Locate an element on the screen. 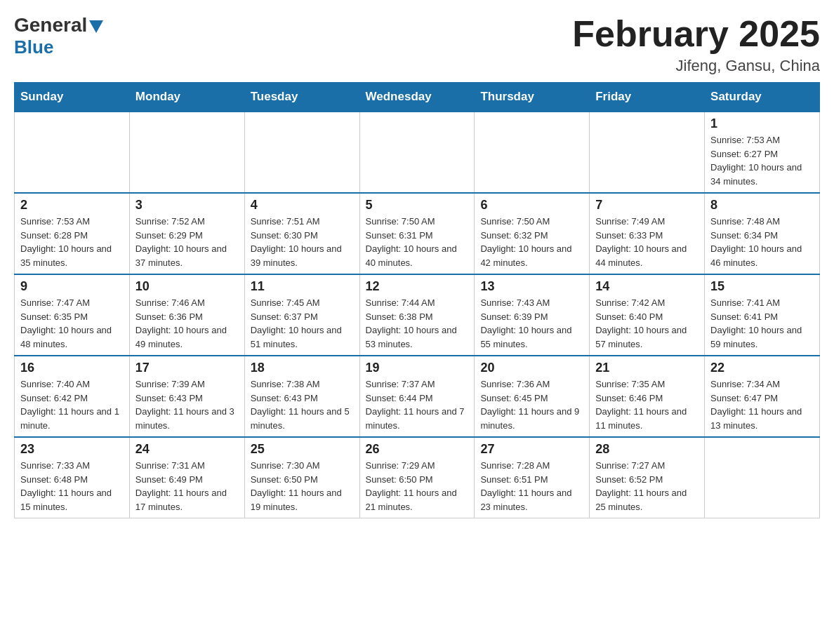 The image size is (834, 644). calendar-day-cell: 5Sunrise: 7:50 AM Sunset: 6:31 PM Daylig… is located at coordinates (417, 234).